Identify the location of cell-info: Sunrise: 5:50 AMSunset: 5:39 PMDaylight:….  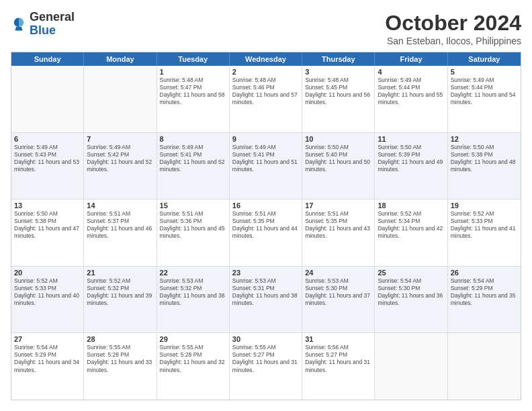
(411, 158).